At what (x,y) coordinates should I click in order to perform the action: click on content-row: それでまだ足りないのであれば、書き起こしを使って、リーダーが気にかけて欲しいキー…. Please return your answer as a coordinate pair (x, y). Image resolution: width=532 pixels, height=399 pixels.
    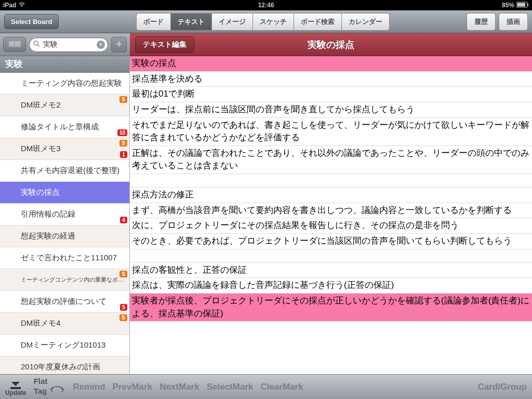
    Looking at the image, I should click on (331, 132).